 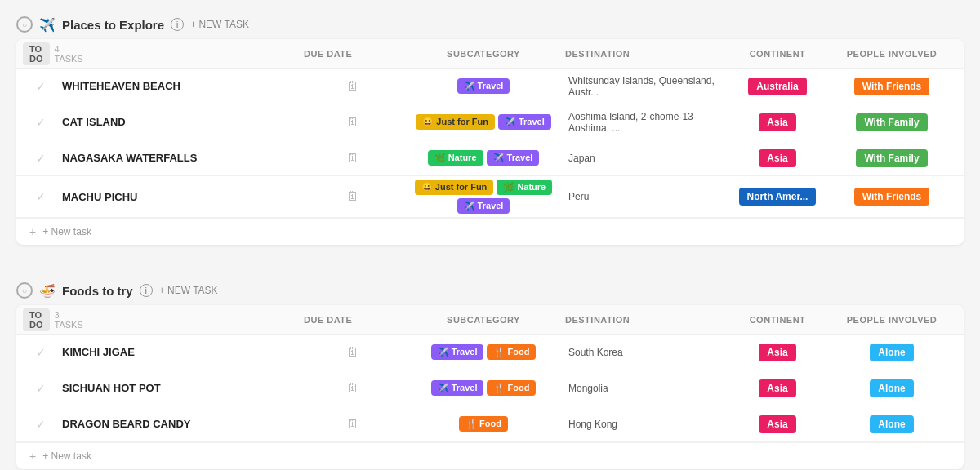 What do you see at coordinates (483, 122) in the screenshot?
I see `subcategory-col: 😀 Just for Fun✈️ Travel` at bounding box center [483, 122].